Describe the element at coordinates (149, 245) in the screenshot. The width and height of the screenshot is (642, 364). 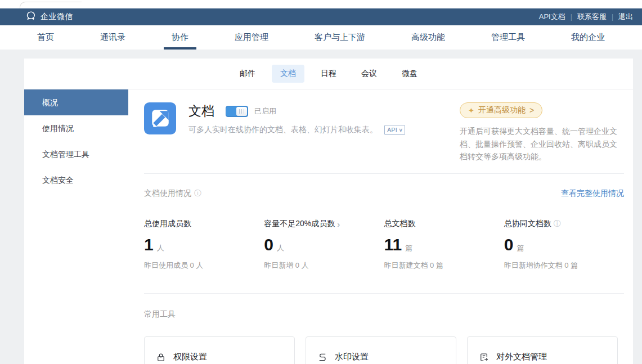
I see `stat-value: 1` at that location.